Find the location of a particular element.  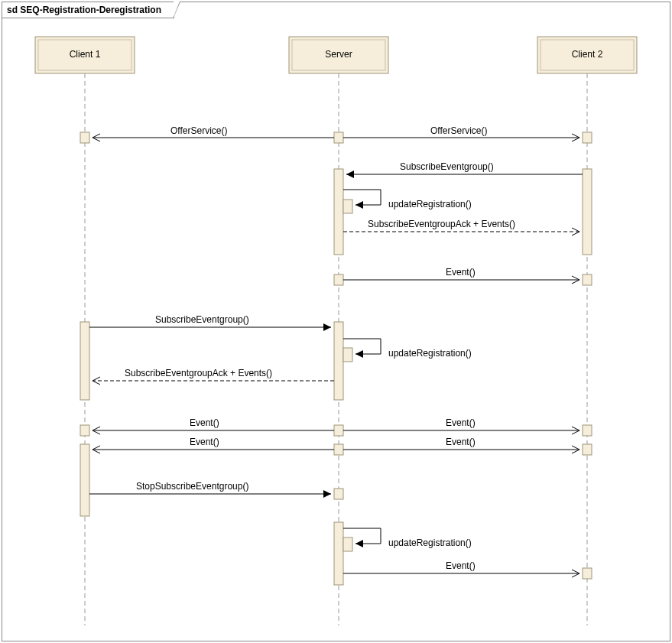

msg-event-to-c2-a: Event() is located at coordinates (460, 423).